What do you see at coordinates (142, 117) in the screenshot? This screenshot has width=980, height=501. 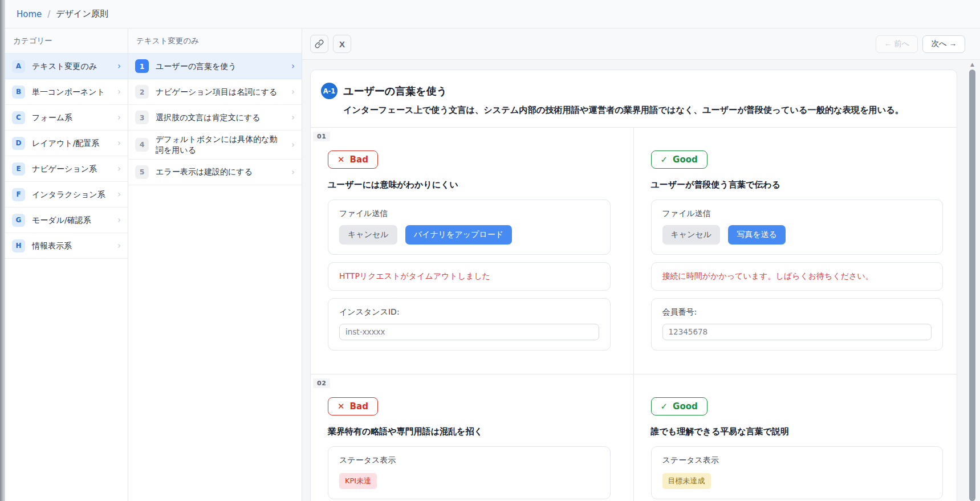 I see `principle-num-badge: 3` at bounding box center [142, 117].